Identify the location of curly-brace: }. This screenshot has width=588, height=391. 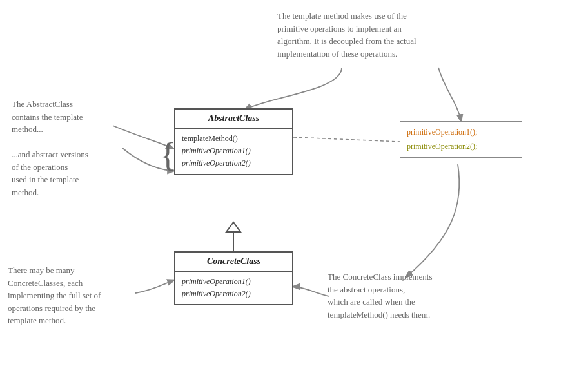
(168, 155).